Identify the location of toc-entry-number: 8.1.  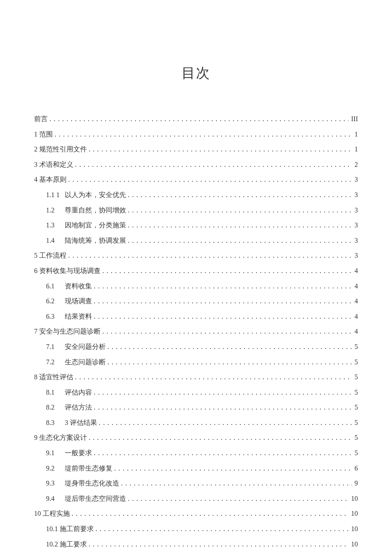
(55, 392).